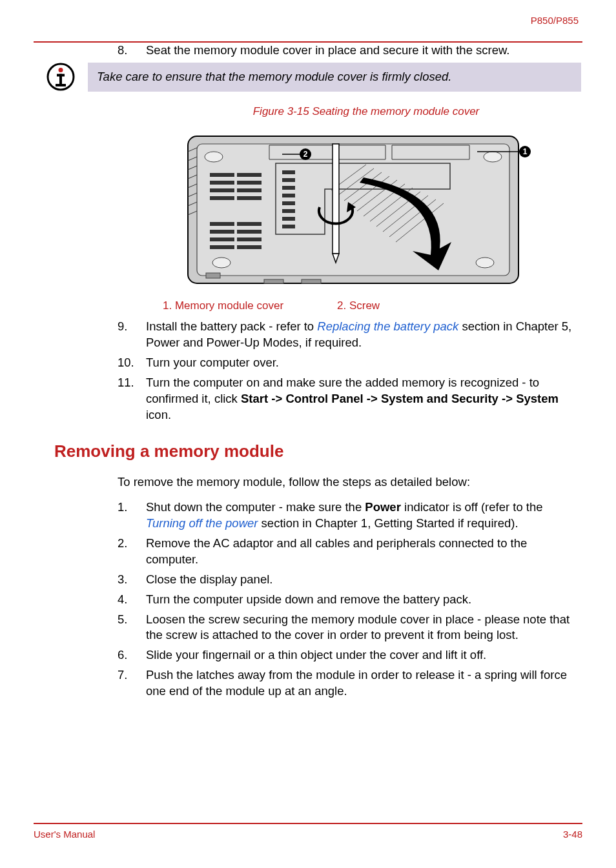  I want to click on remove-step-5: 5. Loosen the screw securing the memory …, so click(347, 628).